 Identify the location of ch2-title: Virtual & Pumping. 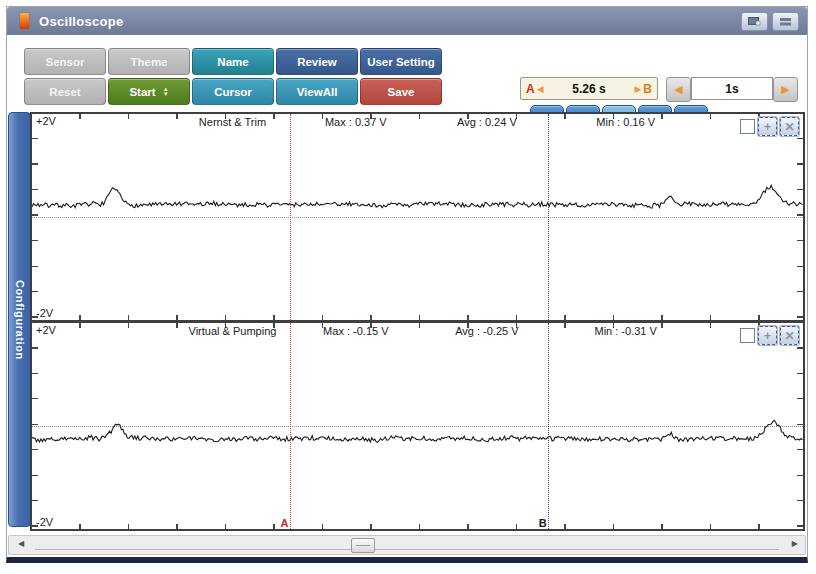
(233, 331).